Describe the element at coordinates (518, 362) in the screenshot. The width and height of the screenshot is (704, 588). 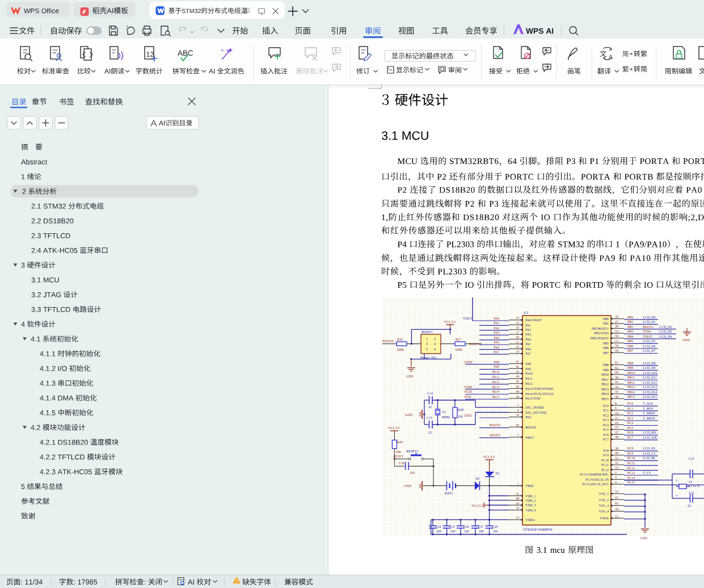
I see `svg-text: 41` at that location.